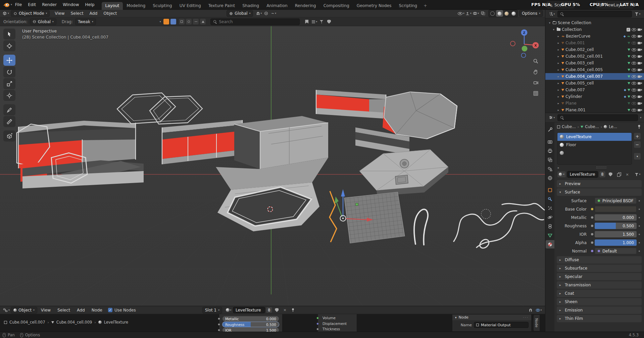 This screenshot has height=338, width=644. I want to click on measure-tool, so click(9, 121).